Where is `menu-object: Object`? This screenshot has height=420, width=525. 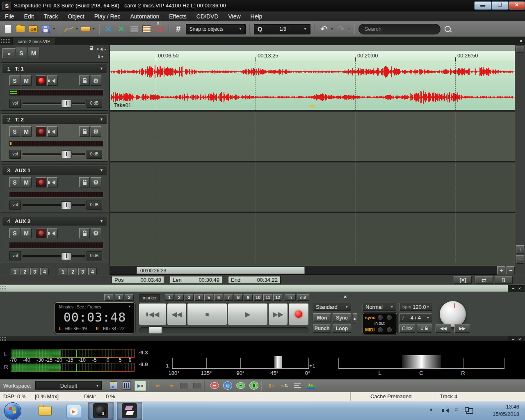 menu-object: Object is located at coordinates (76, 16).